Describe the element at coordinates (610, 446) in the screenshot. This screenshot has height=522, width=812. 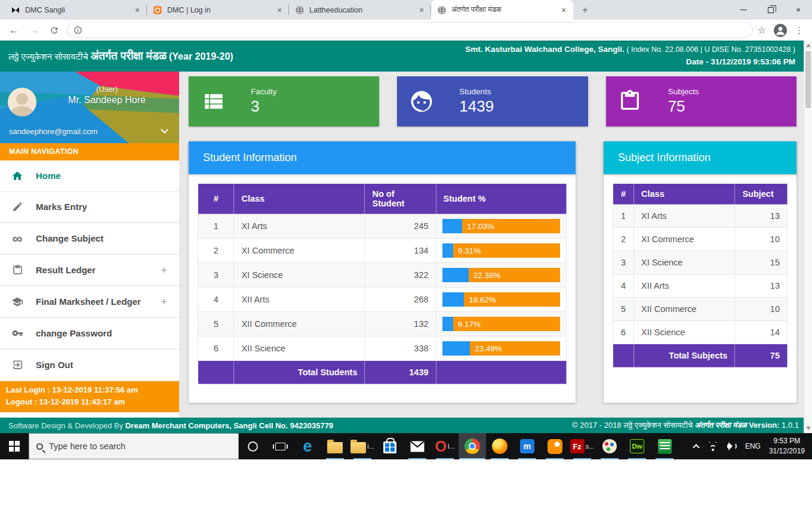
I see `paint-button` at that location.